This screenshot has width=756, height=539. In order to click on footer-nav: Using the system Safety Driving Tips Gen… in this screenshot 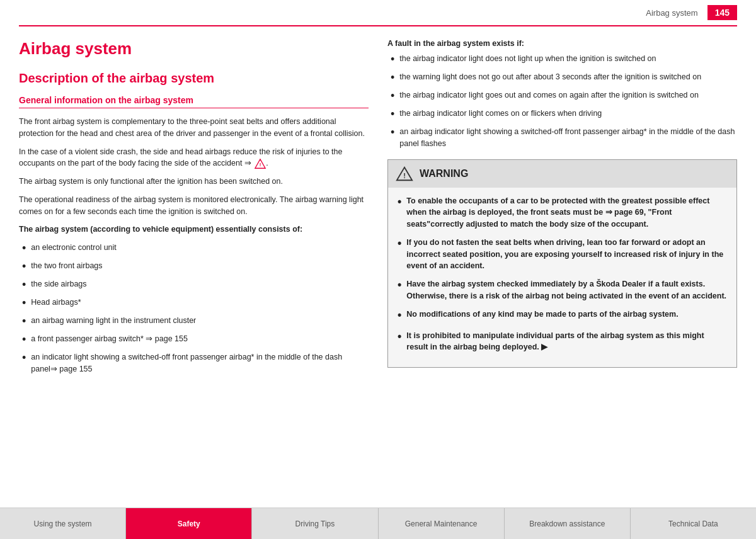, I will do `click(378, 523)`.